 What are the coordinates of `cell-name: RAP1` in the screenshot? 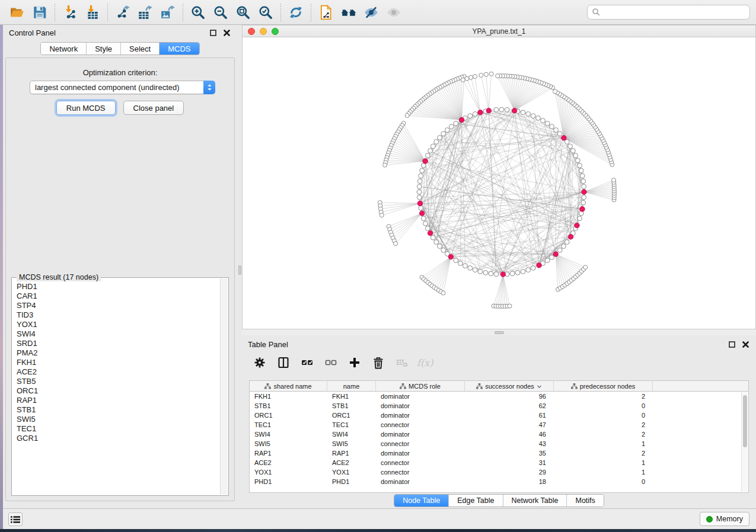 It's located at (352, 453).